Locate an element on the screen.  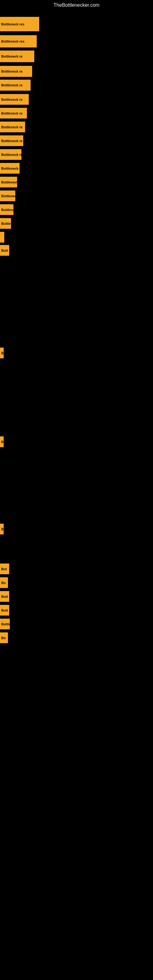
bottleneck-bar: Bottleneck r is located at coordinates (10, 168).